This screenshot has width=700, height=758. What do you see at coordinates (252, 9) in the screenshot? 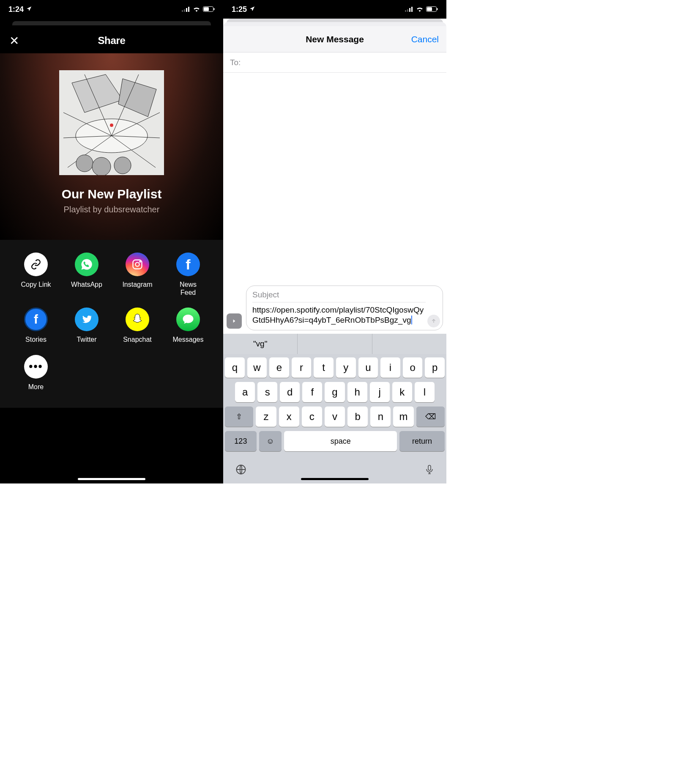
I see `location-icon` at bounding box center [252, 9].